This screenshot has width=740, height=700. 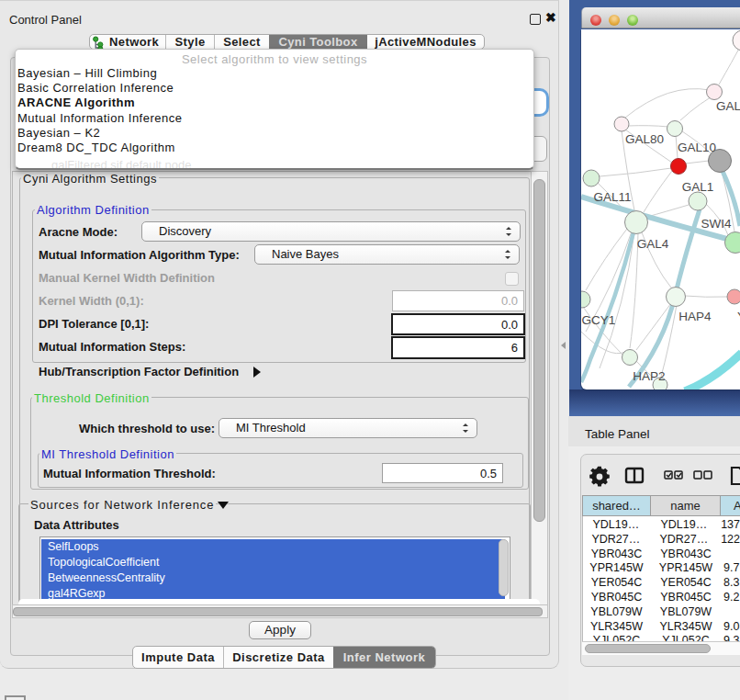 What do you see at coordinates (728, 107) in the screenshot?
I see `svg-text: GAL7` at bounding box center [728, 107].